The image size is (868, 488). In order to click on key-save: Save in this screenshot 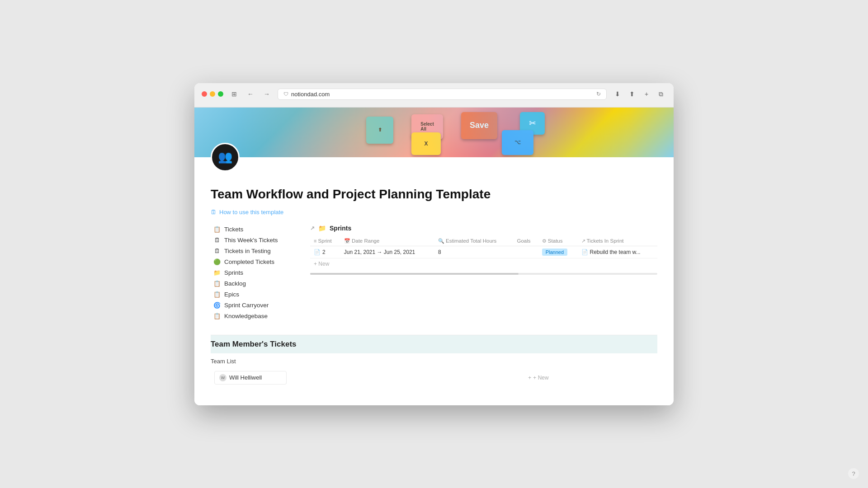, I will do `click(479, 126)`.